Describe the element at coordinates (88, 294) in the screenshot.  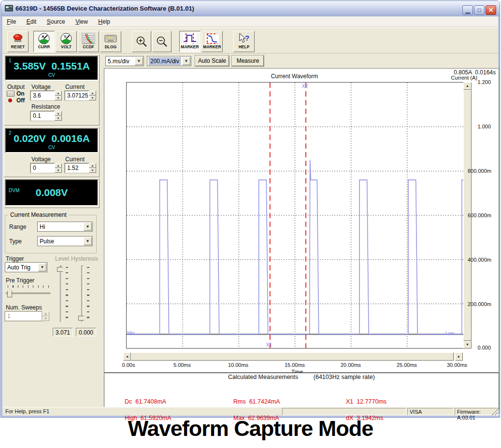
I see `hysteresis-slider-ticks` at that location.